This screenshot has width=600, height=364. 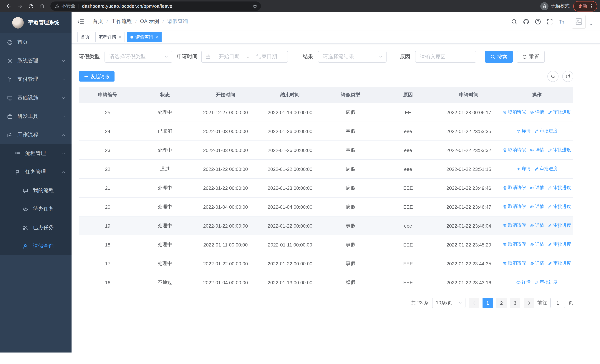 What do you see at coordinates (529, 303) in the screenshot?
I see `next-page-button` at bounding box center [529, 303].